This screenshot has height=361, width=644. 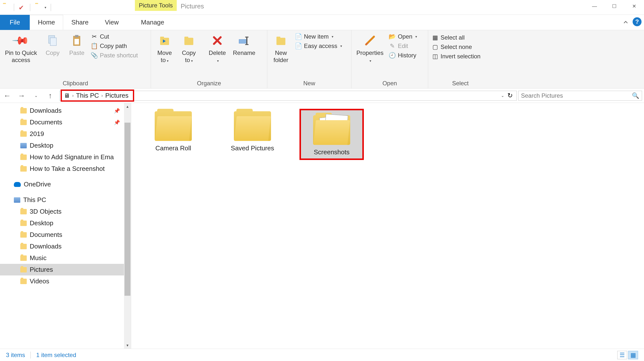 What do you see at coordinates (628, 355) in the screenshot?
I see `view-toggle: ☰ ▦` at bounding box center [628, 355].